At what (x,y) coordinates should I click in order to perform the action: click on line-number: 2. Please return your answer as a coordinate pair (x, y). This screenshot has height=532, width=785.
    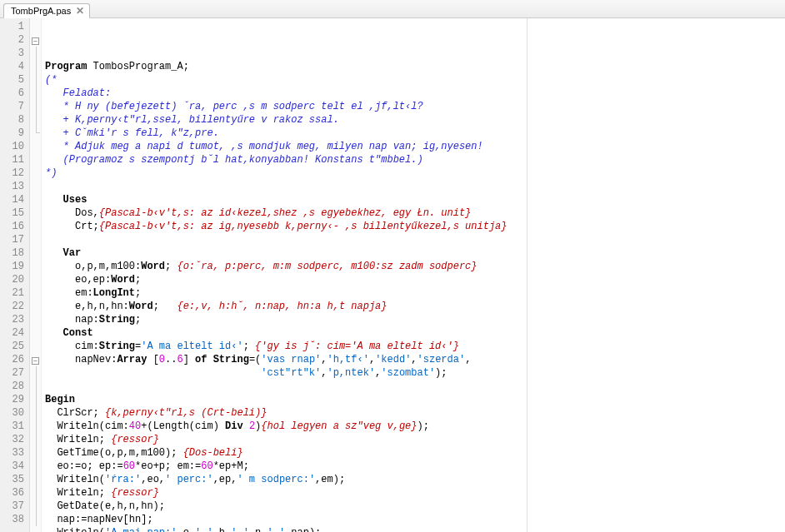
    Looking at the image, I should click on (15, 40).